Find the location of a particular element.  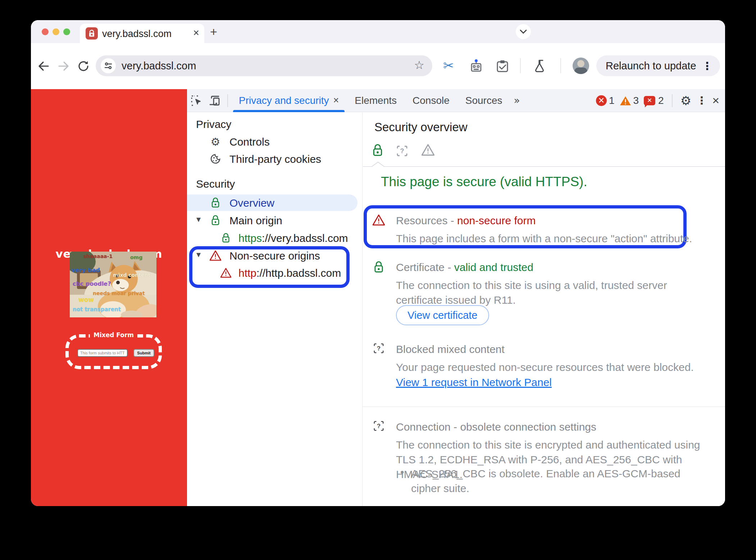

tab-label: Privacy and security is located at coordinates (284, 101).